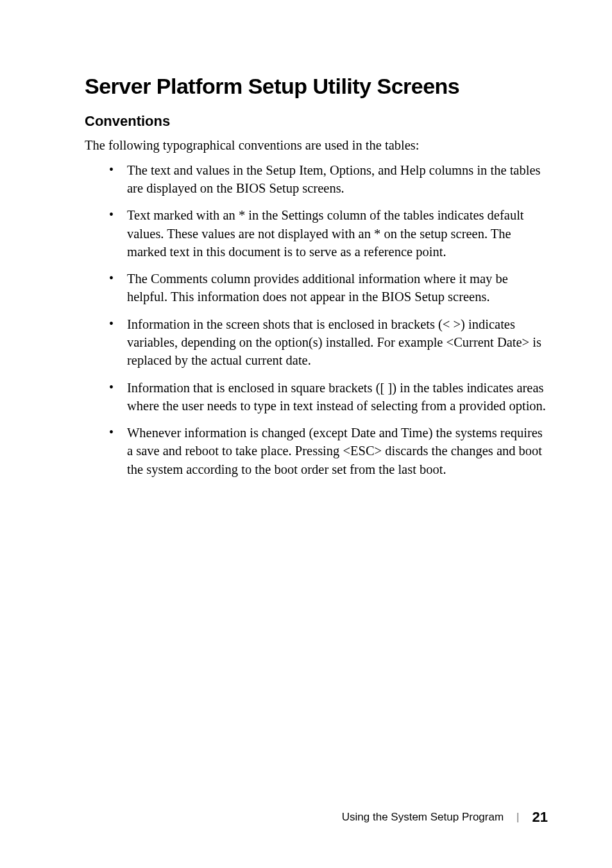 This screenshot has width=612, height=868. What do you see at coordinates (328, 451) in the screenshot?
I see `list-item: Whenever information is changed (except …` at bounding box center [328, 451].